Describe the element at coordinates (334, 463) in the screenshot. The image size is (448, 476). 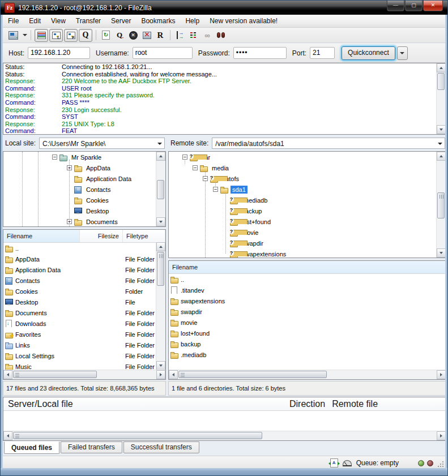
I see `transfer-type-icon: A` at that location.